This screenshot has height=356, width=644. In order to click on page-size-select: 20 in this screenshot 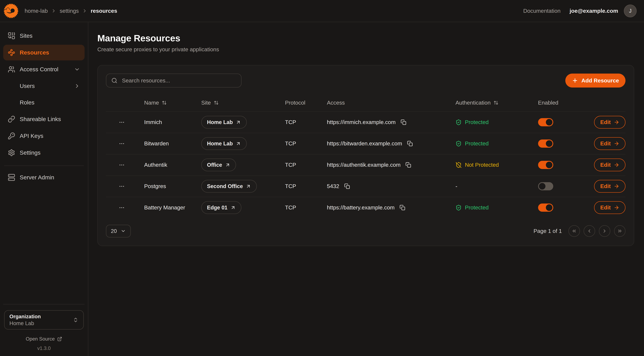, I will do `click(118, 231)`.